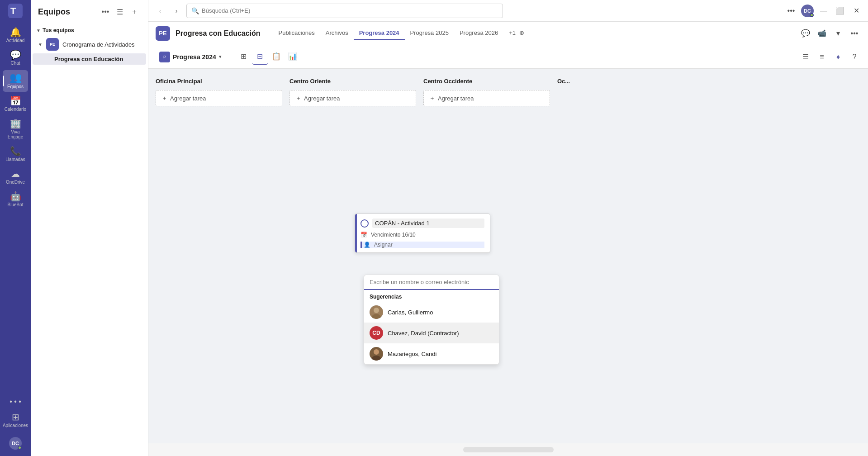  I want to click on column-centro-occidente: Centro Occidente ＋ Agregar tarea, so click(487, 91).